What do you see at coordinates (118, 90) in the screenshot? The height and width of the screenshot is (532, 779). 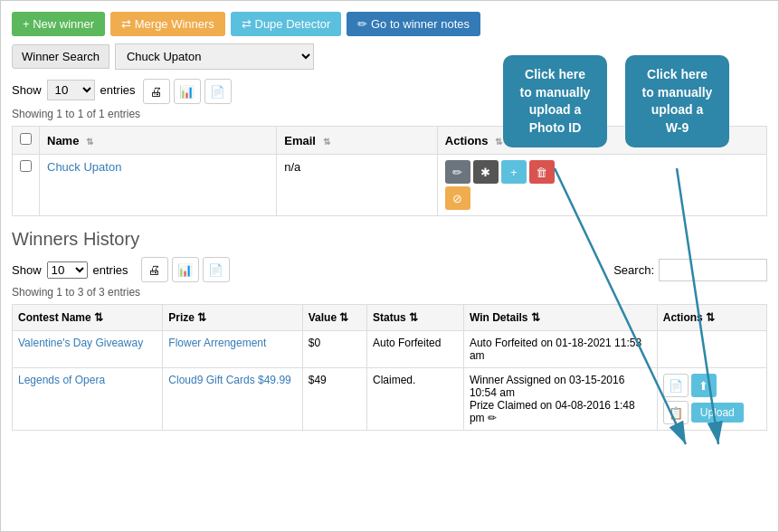 I see `entries-label: entries` at bounding box center [118, 90].